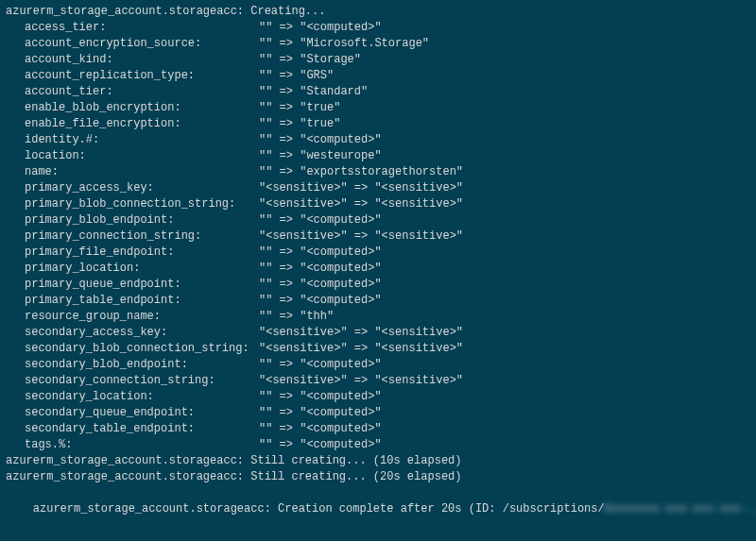 The height and width of the screenshot is (541, 756). Describe the element at coordinates (378, 381) in the screenshot. I see `attribute-row: secondary_connection_string:"<sensitive>…` at that location.